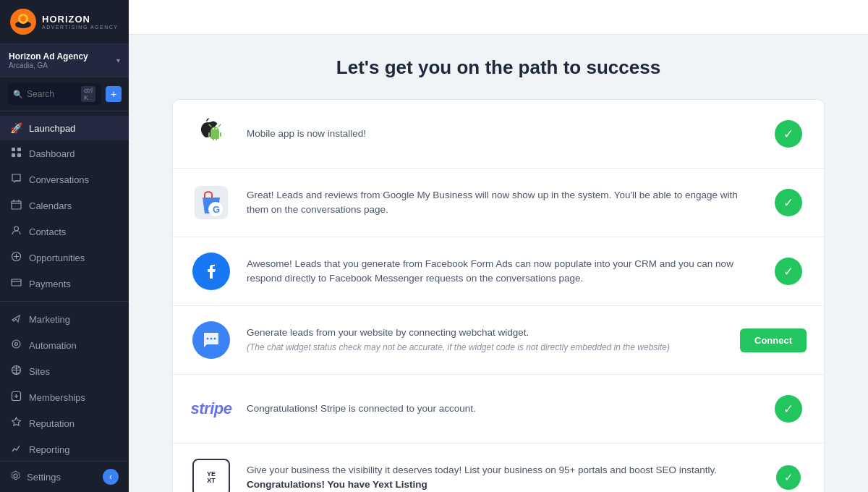 Image resolution: width=868 pixels, height=492 pixels. What do you see at coordinates (788, 271) in the screenshot?
I see `facebook-card-action: ✓` at bounding box center [788, 271].